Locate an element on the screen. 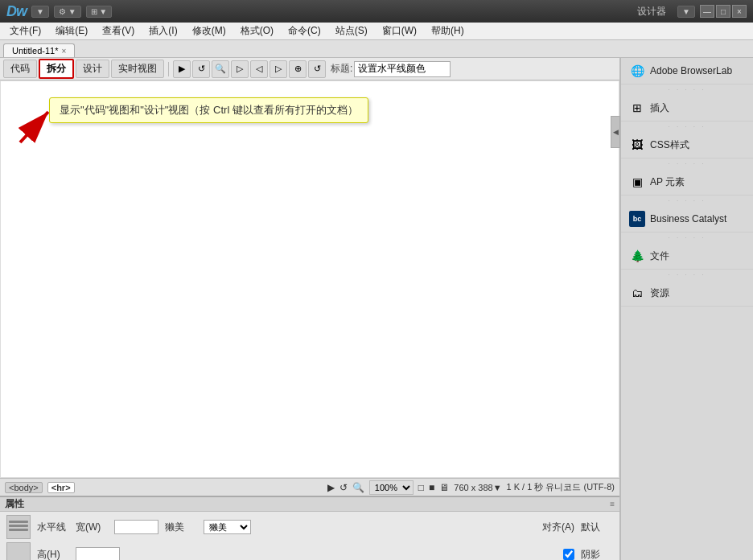  toolbar-preset-btn: ▼ is located at coordinates (40, 11).